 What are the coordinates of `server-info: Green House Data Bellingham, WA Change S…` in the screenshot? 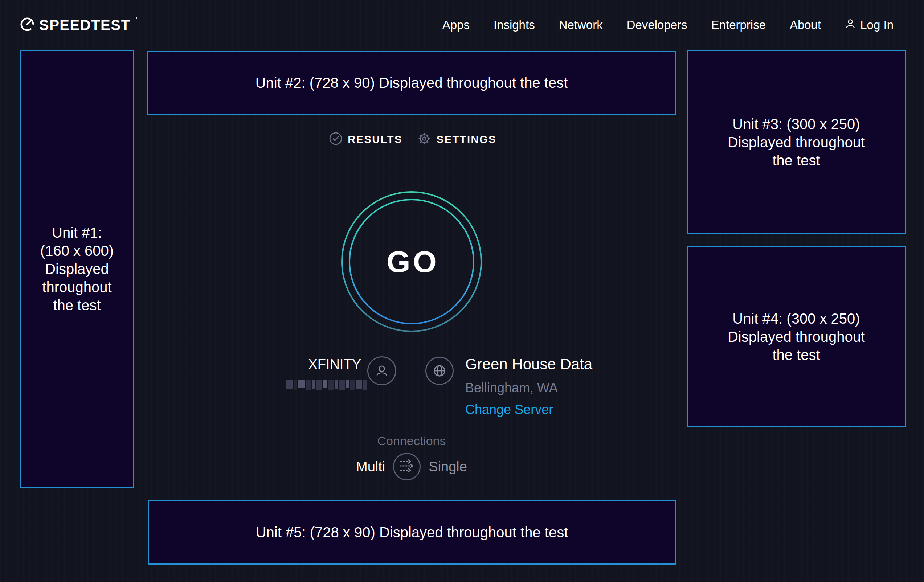 It's located at (529, 387).